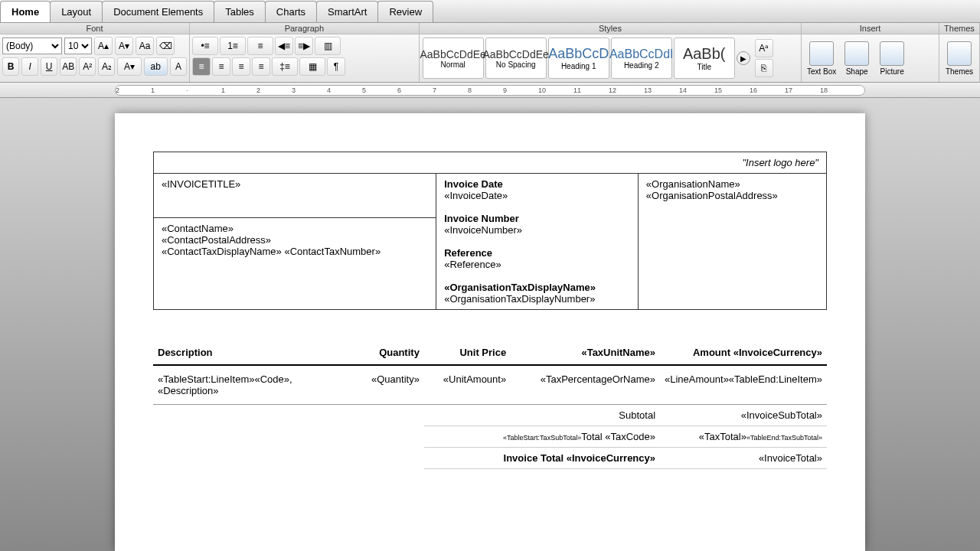 This screenshot has height=551, width=980. I want to click on style-heading-2: AaBbCcDdIHeading 2, so click(642, 58).